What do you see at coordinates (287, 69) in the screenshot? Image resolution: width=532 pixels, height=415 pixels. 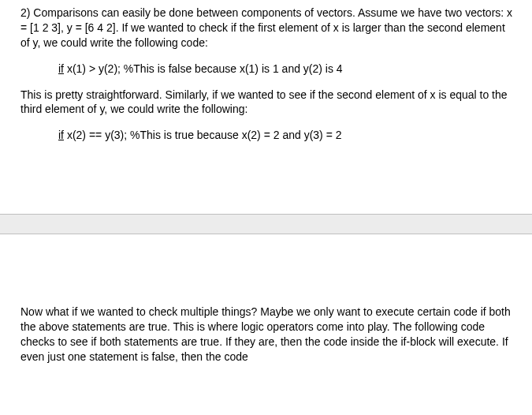 I see `code-example-1: if x(1) > y(2); %This is false because x…` at bounding box center [287, 69].